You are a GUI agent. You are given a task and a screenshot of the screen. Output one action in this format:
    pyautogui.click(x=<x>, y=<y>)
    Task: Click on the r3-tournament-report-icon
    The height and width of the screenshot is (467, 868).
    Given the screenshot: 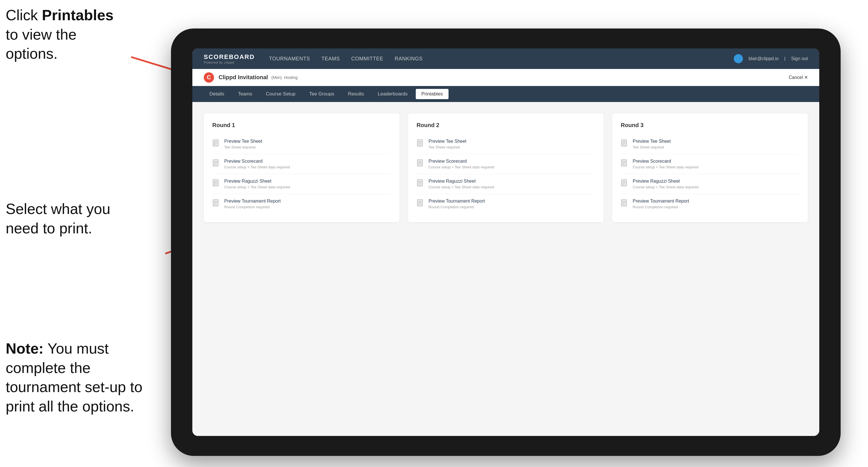 What is the action you would take?
    pyautogui.click(x=625, y=204)
    